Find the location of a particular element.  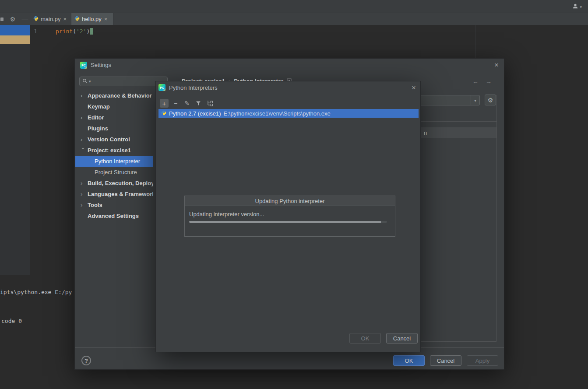

help-button: ? is located at coordinates (86, 361).